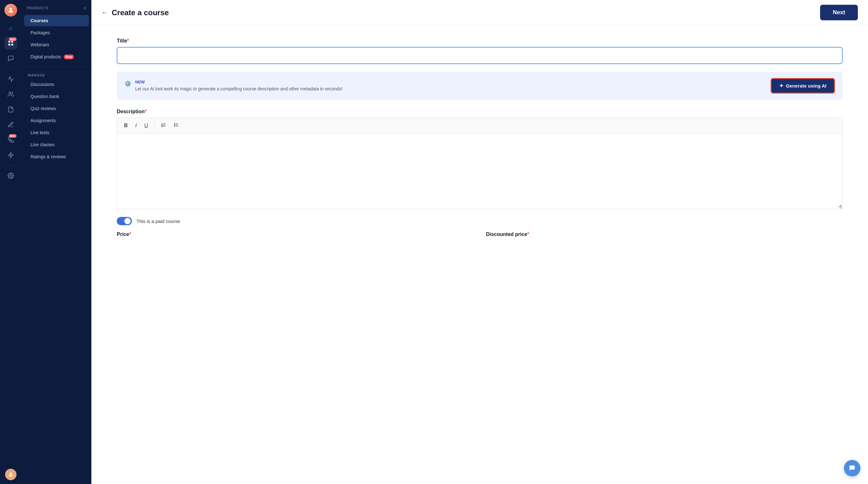 This screenshot has height=484, width=868. What do you see at coordinates (480, 125) in the screenshot?
I see `editor-toolbar: B I U` at bounding box center [480, 125].